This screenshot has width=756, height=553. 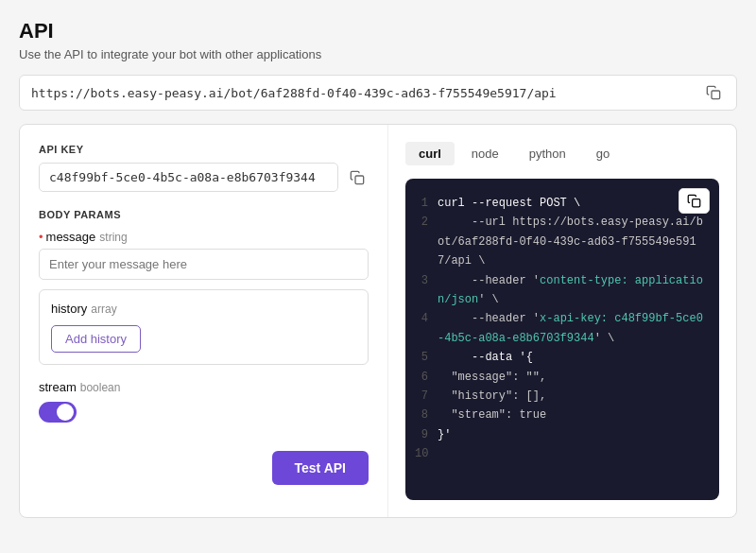 What do you see at coordinates (204, 265) in the screenshot?
I see `message-input` at bounding box center [204, 265].